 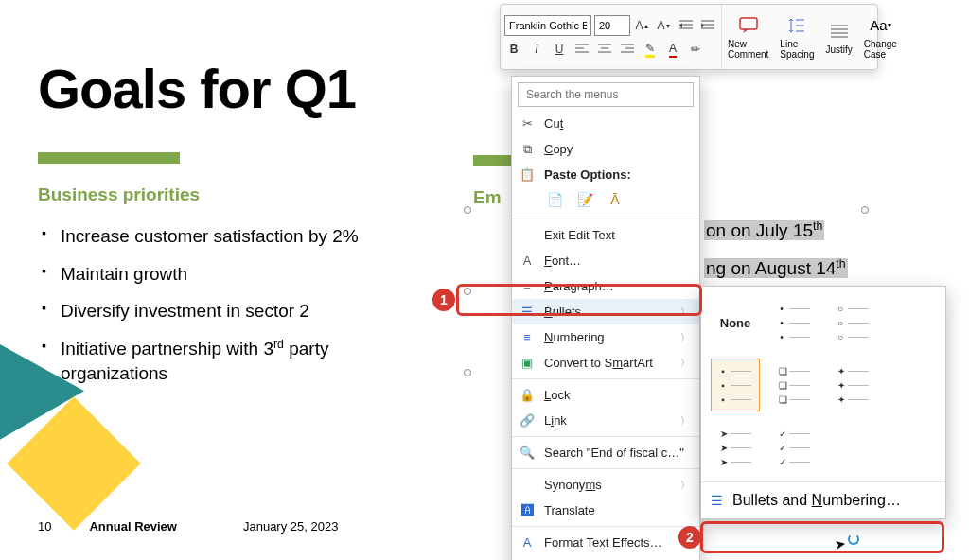 What do you see at coordinates (839, 31) in the screenshot?
I see `justify-icon` at bounding box center [839, 31].